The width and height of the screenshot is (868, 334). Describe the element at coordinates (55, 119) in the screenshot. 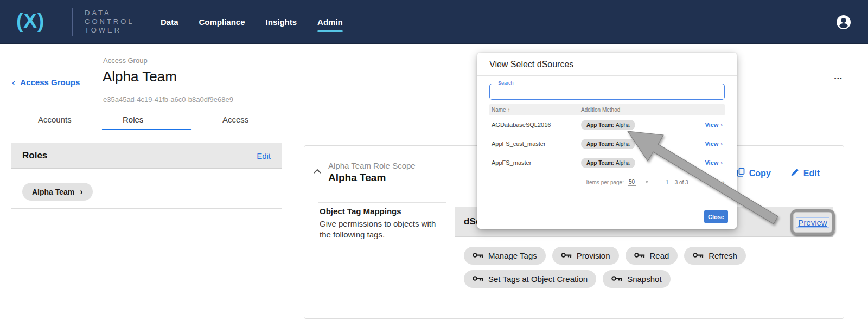

I see `tab-accounts: Accounts` at that location.